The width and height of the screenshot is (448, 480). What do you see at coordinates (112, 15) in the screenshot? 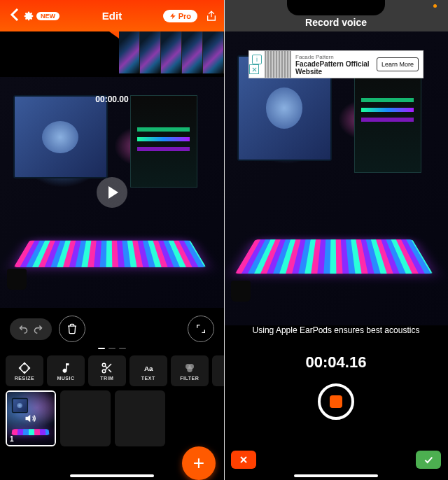
I see `editor-header: NEW Edit Pro` at bounding box center [112, 15].